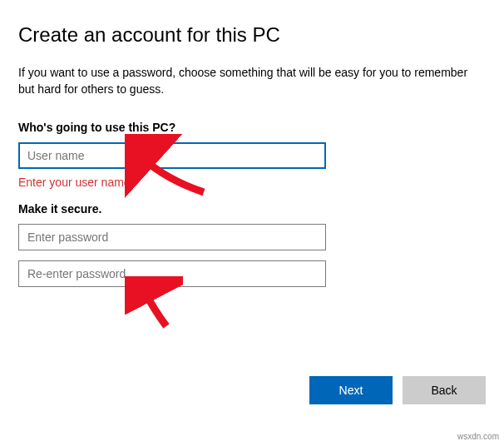  What do you see at coordinates (172, 237) in the screenshot?
I see `password-input` at bounding box center [172, 237].